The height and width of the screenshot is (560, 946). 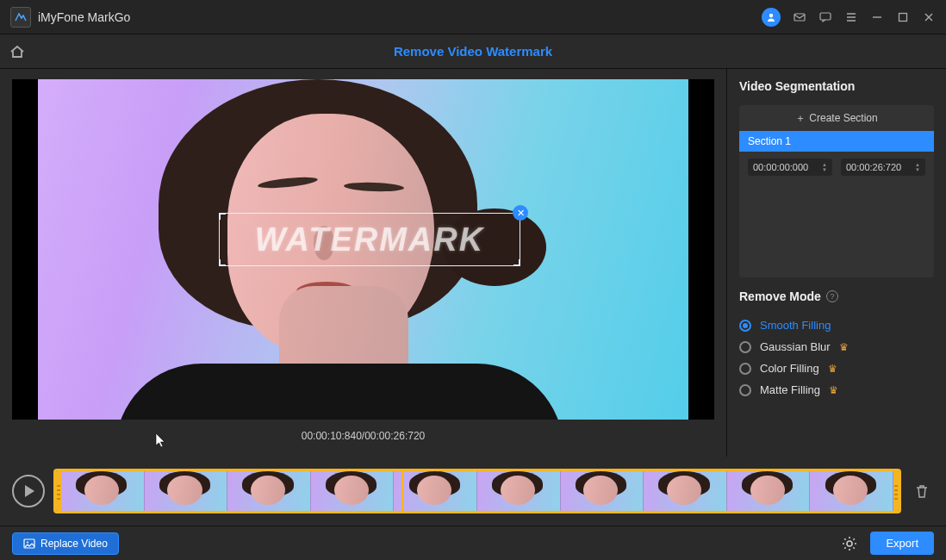 I want to click on mail-icon, so click(x=800, y=17).